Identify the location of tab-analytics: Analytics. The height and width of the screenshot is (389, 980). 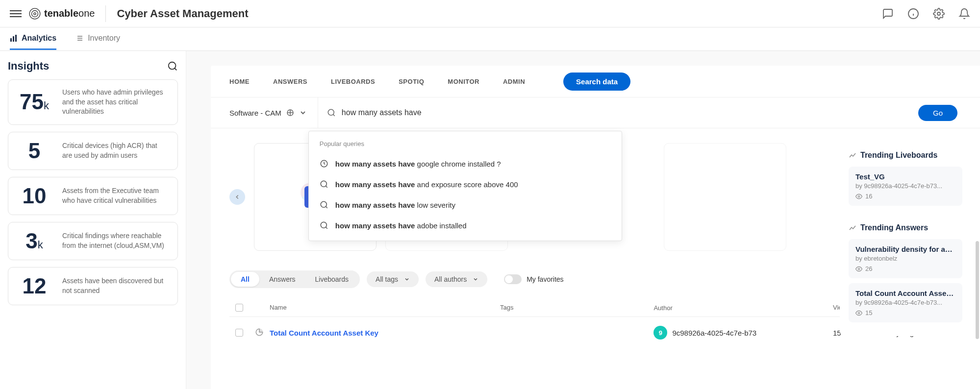
(33, 39).